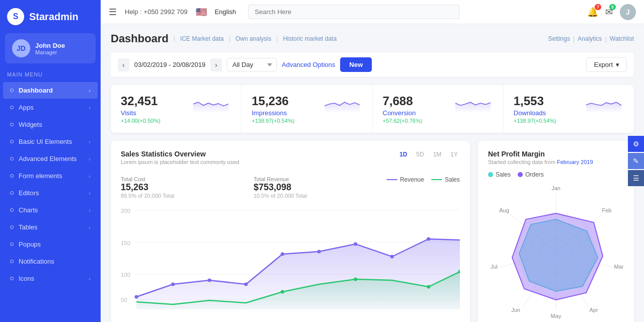  Describe the element at coordinates (280, 196) in the screenshot. I see `total-revenue-pct: 10.5% of 20,000 Total` at that location.